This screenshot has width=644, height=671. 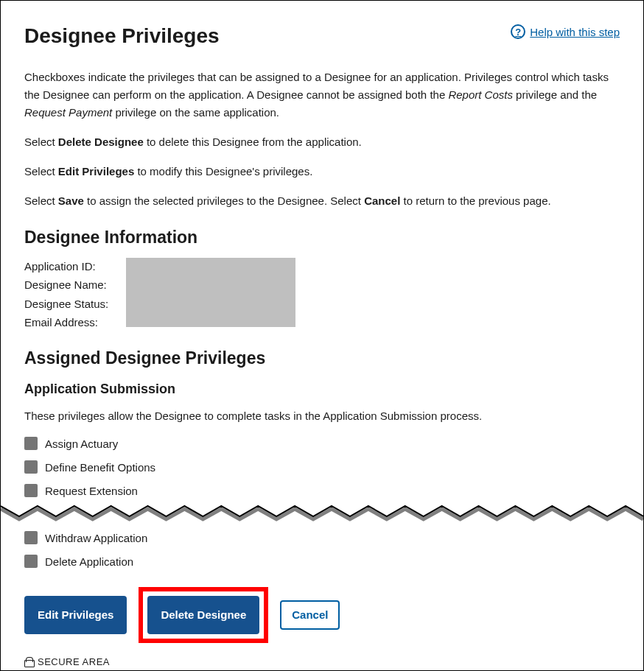 What do you see at coordinates (74, 661) in the screenshot?
I see `secure-area-label: SECURE AREA` at bounding box center [74, 661].